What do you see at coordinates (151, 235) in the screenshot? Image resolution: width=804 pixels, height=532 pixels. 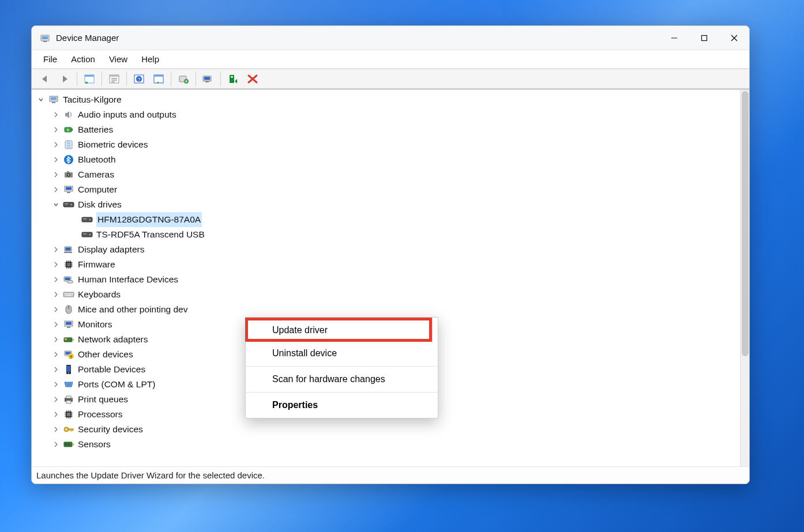 I see `tree-label: TS-RDF5A Transcend USB` at bounding box center [151, 235].